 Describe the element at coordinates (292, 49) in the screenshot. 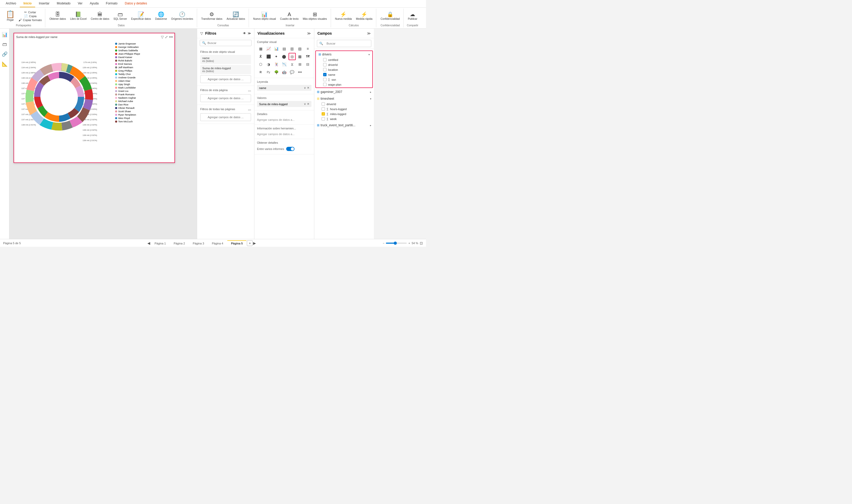

I see `viz-col-icon: ▥` at that location.